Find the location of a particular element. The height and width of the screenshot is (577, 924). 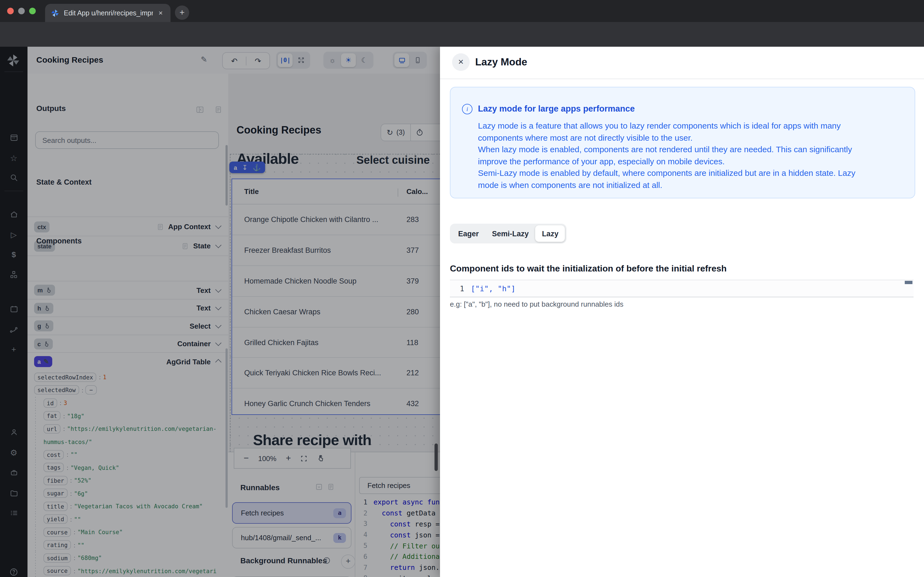

lazy-mode-toggle: Eager Semi-Lazy Lazy is located at coordinates (508, 234).